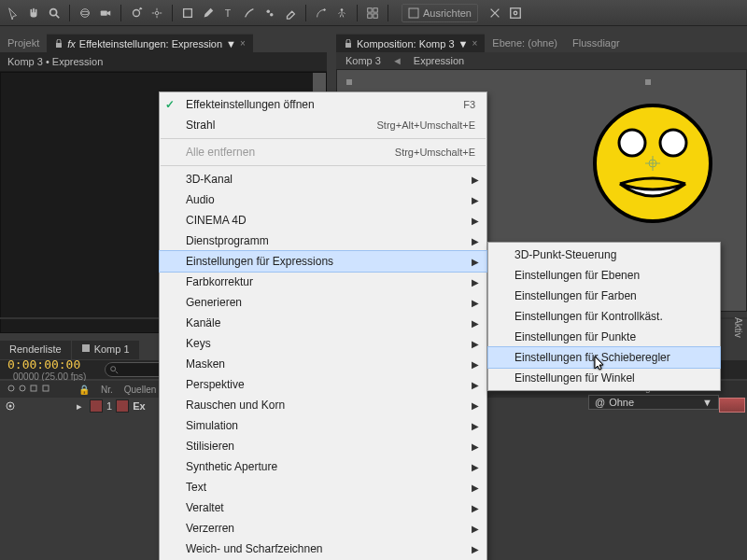 This screenshot has width=747, height=560. I want to click on submenu-item-einstellungen-f-r-farben: Einstellungen für Farben, so click(604, 296).